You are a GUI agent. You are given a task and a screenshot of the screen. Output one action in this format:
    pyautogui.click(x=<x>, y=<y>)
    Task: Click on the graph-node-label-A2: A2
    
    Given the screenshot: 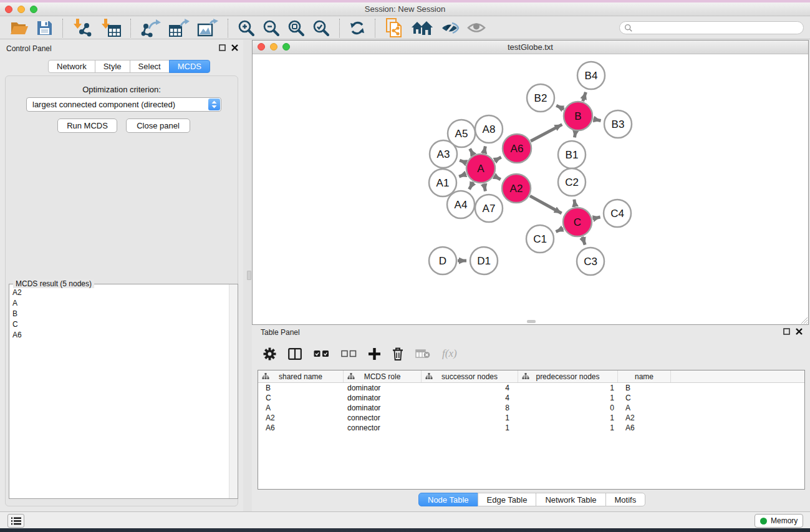 What is the action you would take?
    pyautogui.click(x=516, y=188)
    